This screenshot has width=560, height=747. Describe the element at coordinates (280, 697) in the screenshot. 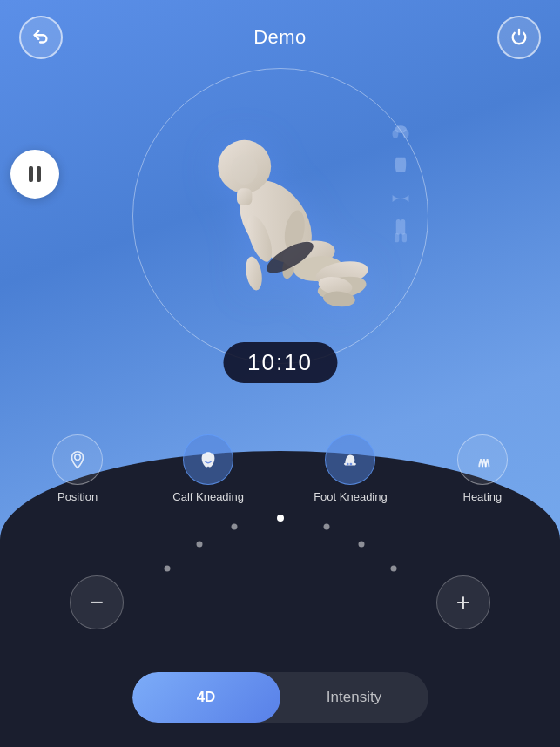

I see `tab-row: 4D Intensity` at that location.